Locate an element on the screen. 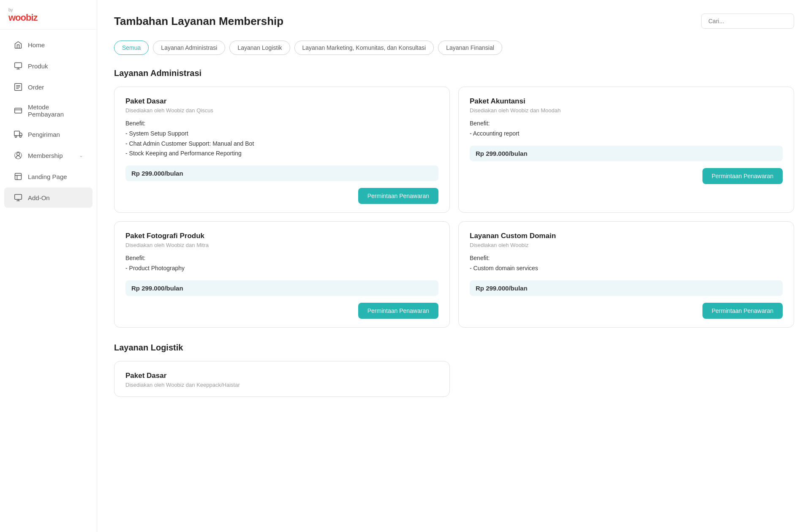  card-paket-akuntansi: Paket Akuntansi Disediakan oleh Woobiz d… is located at coordinates (626, 149).